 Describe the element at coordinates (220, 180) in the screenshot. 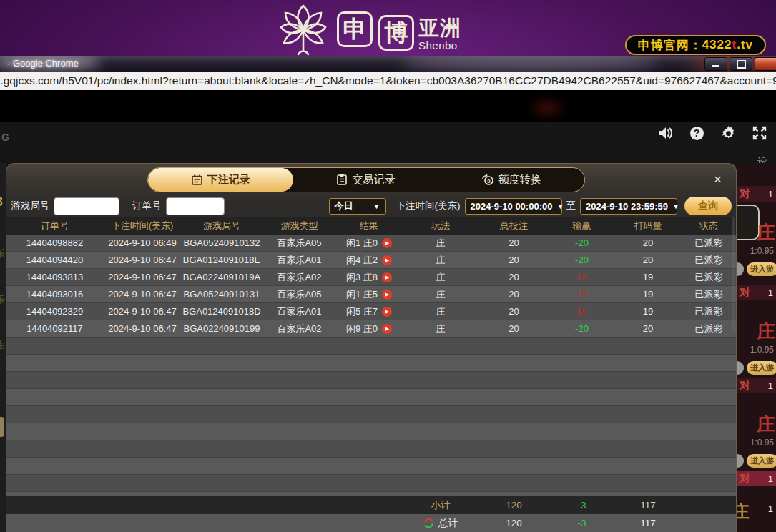

I see `tab-bet-records: 下注记录` at that location.